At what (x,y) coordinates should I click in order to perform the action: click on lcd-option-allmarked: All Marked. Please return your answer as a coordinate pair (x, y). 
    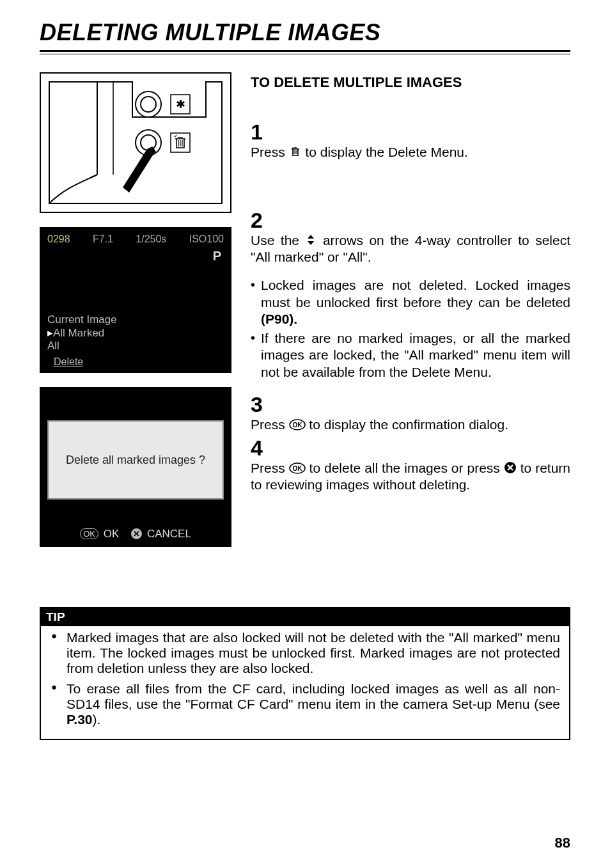
    Looking at the image, I should click on (79, 333).